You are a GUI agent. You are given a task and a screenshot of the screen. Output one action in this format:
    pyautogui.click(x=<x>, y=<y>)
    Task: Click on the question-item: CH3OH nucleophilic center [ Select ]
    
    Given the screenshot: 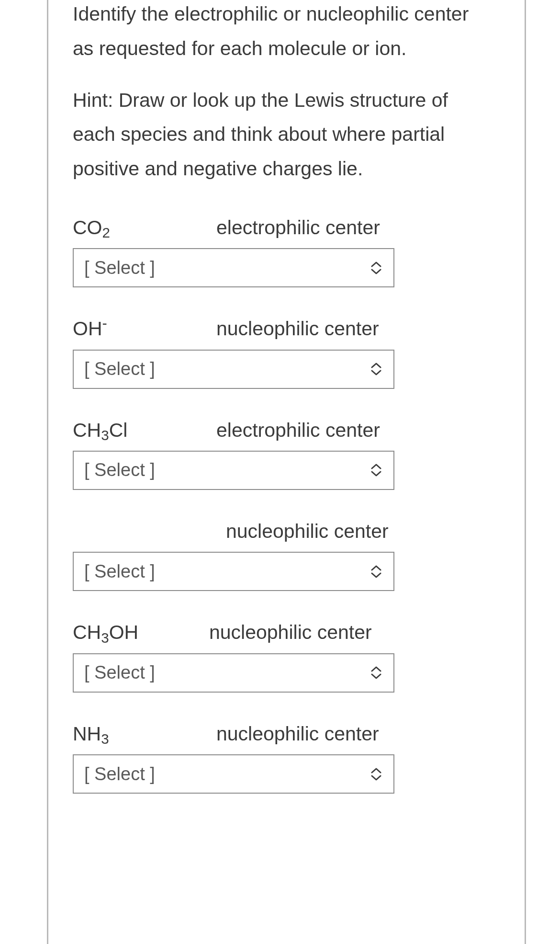 What is the action you would take?
    pyautogui.click(x=280, y=655)
    